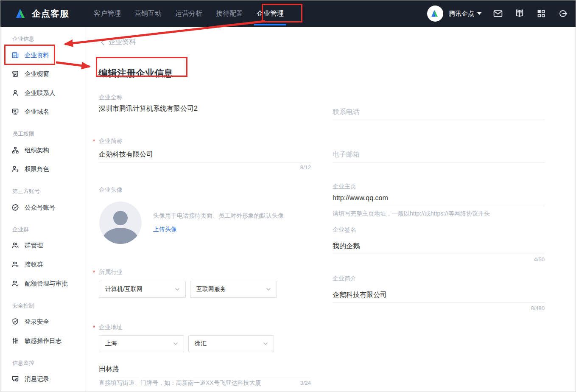 The height and width of the screenshot is (392, 576). Describe the element at coordinates (465, 14) in the screenshot. I see `user-menu: 腾讯企点` at that location.